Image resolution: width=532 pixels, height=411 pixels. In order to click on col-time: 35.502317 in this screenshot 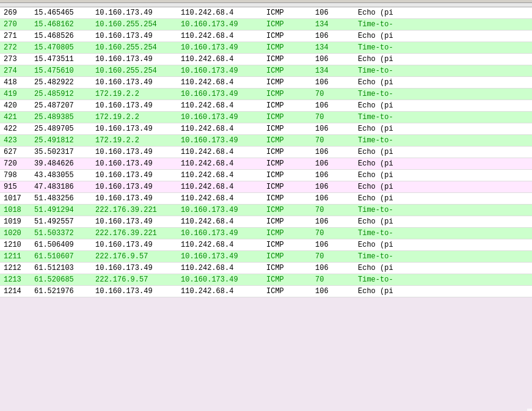, I will do `click(64, 152)`.